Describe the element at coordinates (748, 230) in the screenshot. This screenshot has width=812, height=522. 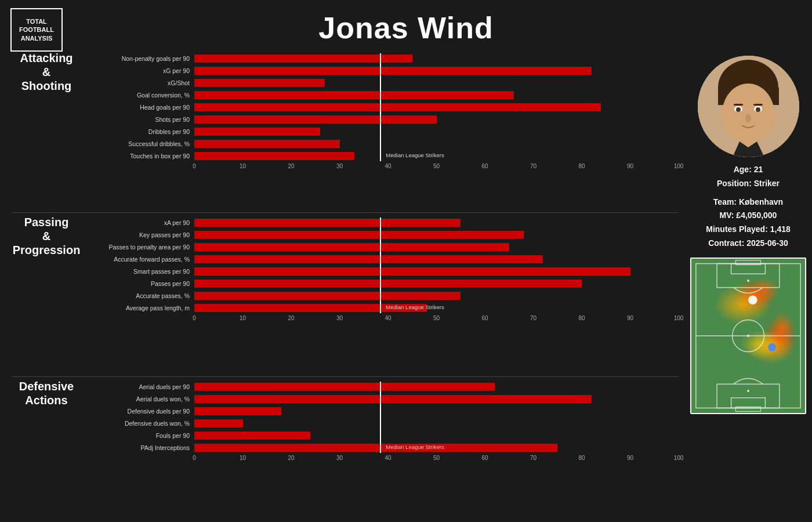
I see `minutes-label: Minutes Played: 1,418` at that location.